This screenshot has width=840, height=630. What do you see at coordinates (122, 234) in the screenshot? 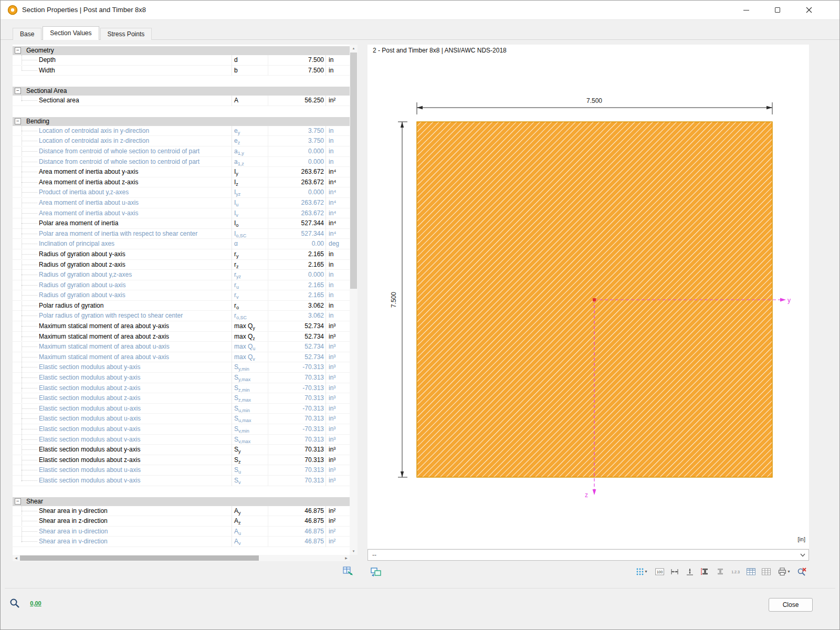
I see `row-description: Polar area moment of inertia with respec…` at bounding box center [122, 234].